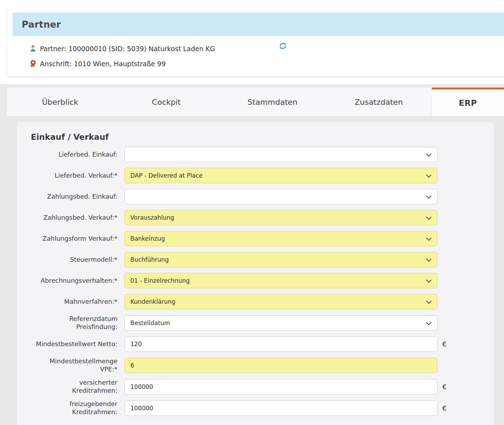 The width and height of the screenshot is (504, 425). What do you see at coordinates (103, 64) in the screenshot?
I see `address-info-text: Anschrift: 1010 Wien, Hauptstraße 99` at bounding box center [103, 64].